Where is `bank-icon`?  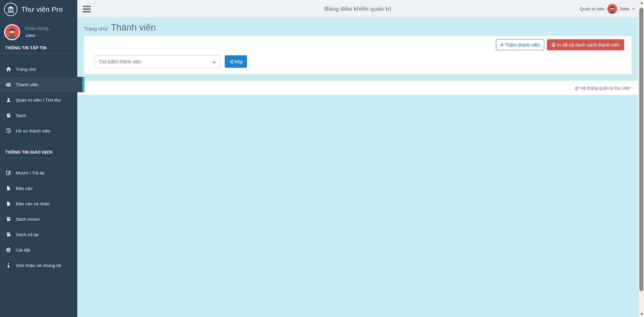 bank-icon is located at coordinates (11, 9).